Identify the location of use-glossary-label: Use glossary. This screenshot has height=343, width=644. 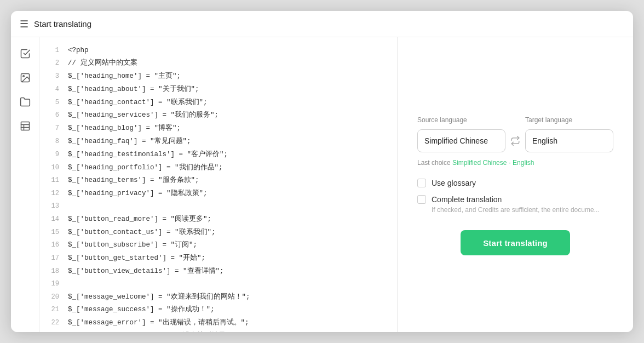
(453, 183).